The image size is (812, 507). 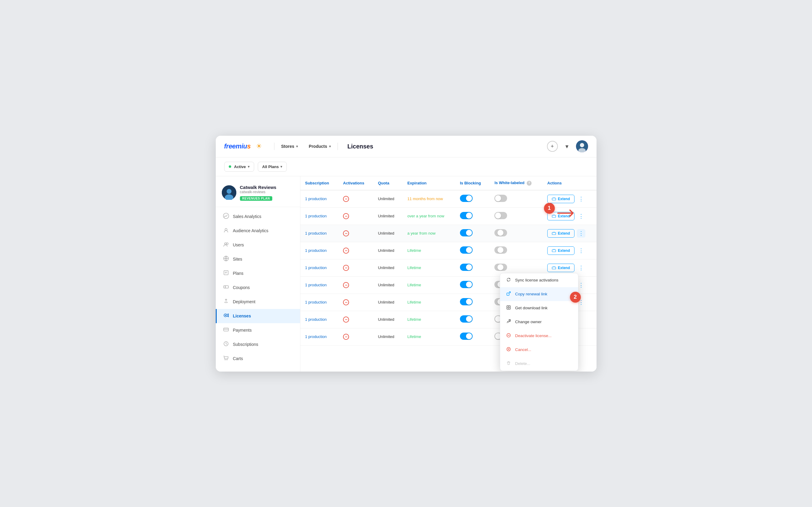 I want to click on get-download-icon, so click(x=509, y=308).